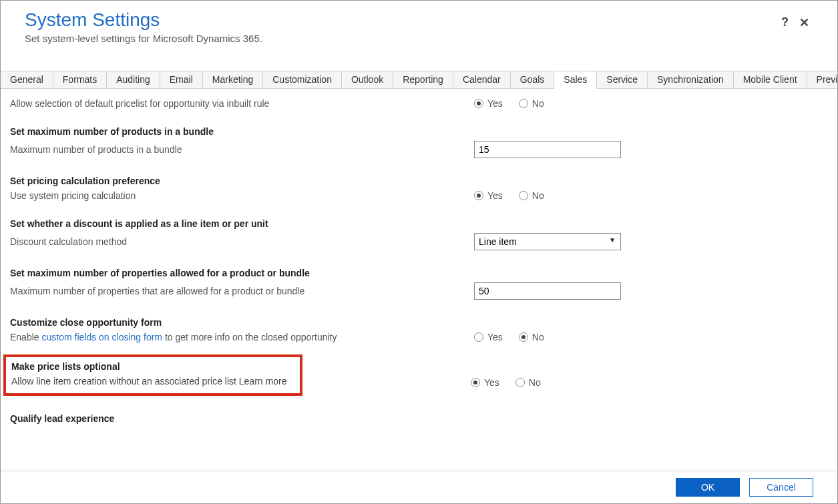 The height and width of the screenshot is (504, 838). I want to click on tab-general: General, so click(27, 80).